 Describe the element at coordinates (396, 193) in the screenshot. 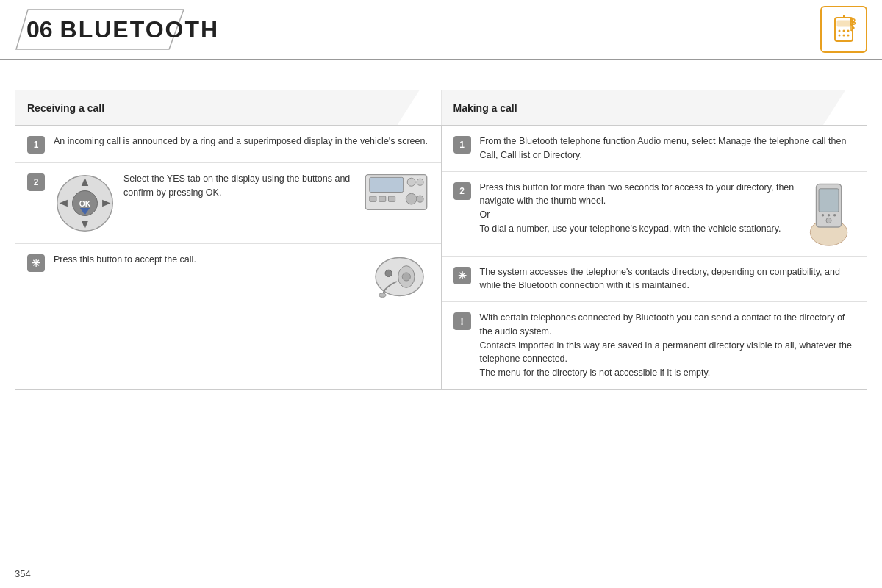

I see `stereo-illustration` at that location.